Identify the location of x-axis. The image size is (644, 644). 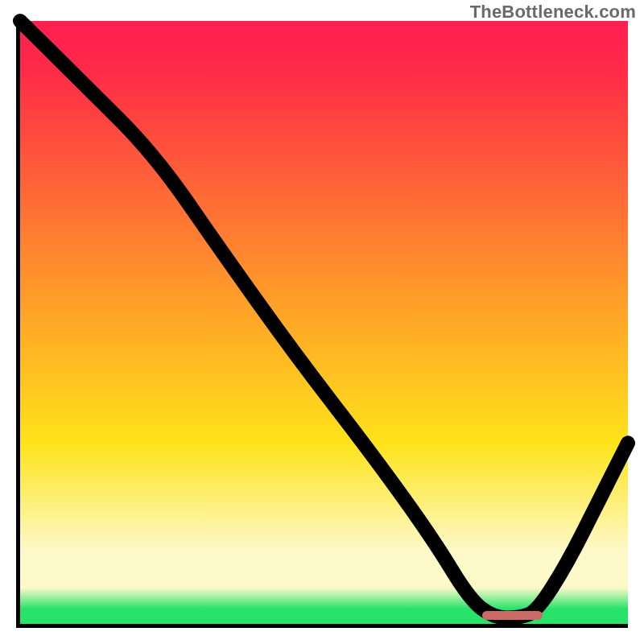
(322, 626).